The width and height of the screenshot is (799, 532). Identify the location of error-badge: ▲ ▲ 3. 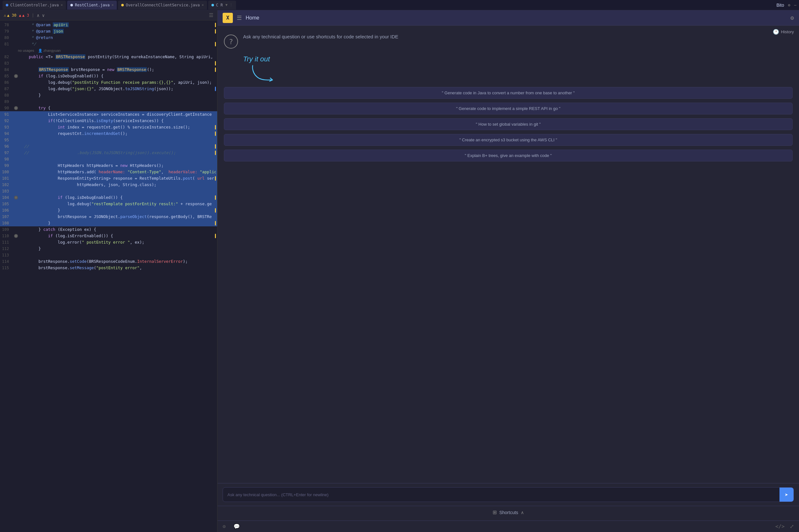
(24, 16).